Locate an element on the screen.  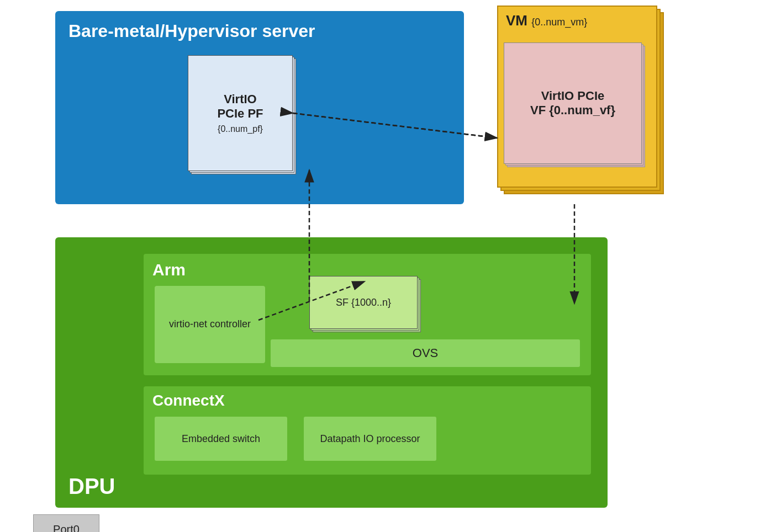
dpu-title: DPU is located at coordinates (92, 487).